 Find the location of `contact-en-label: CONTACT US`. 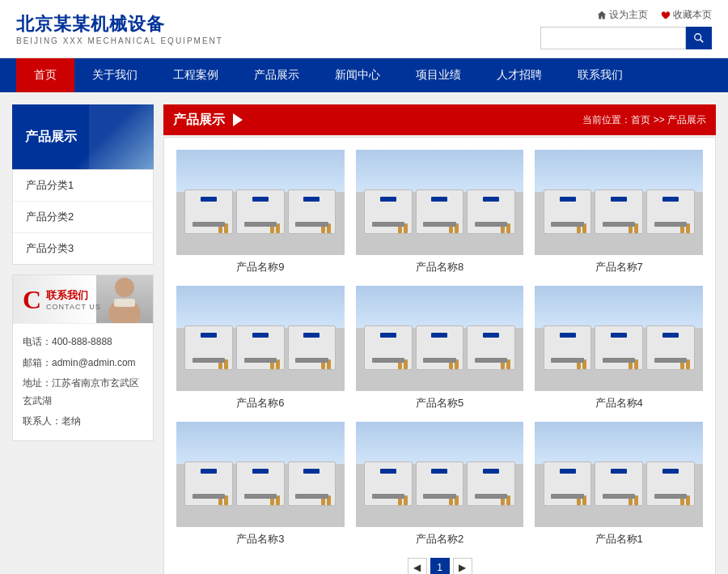

contact-en-label: CONTACT US is located at coordinates (74, 307).